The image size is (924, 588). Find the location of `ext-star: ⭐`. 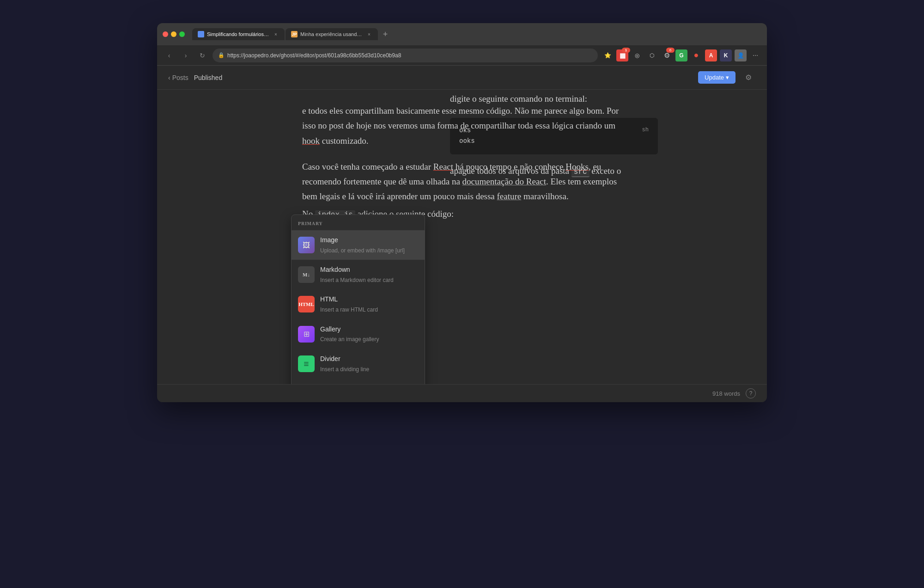

ext-star: ⭐ is located at coordinates (608, 55).